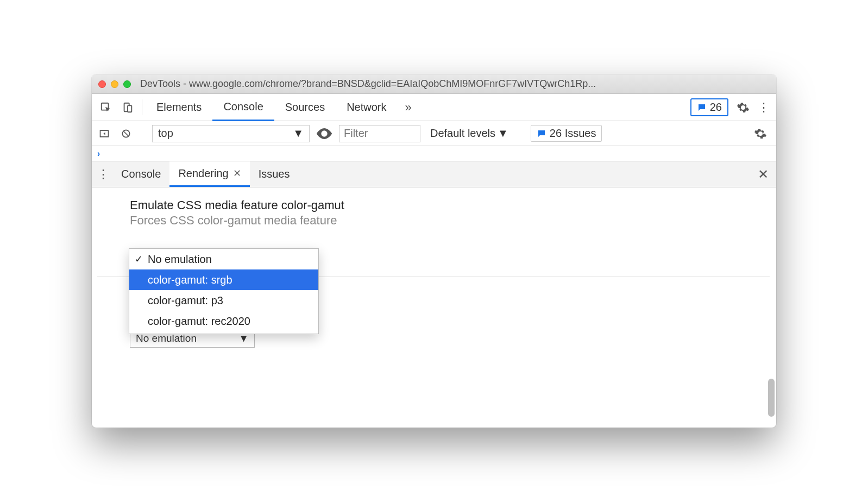  Describe the element at coordinates (126, 134) in the screenshot. I see `clear-console-button` at that location.